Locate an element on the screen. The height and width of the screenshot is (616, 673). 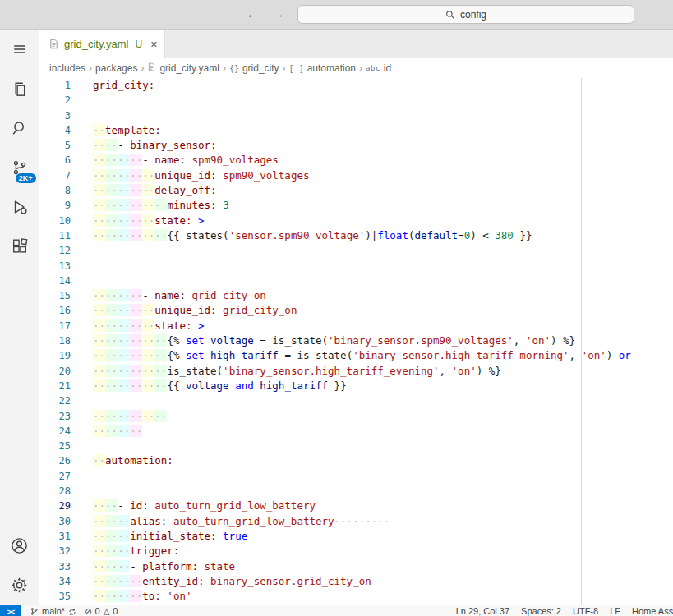
code-text: ··········unique_id: grid_city_on is located at coordinates (189, 310).